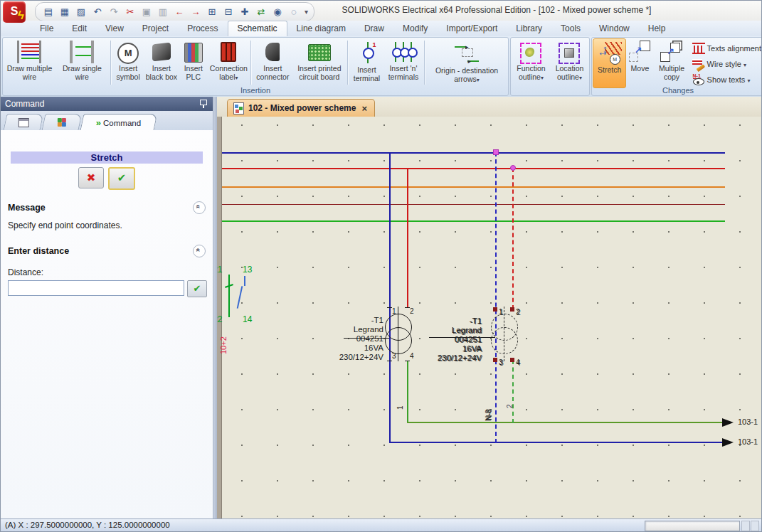 This screenshot has width=762, height=532. What do you see at coordinates (657, 28) in the screenshot?
I see `menu-help: Help` at bounding box center [657, 28].